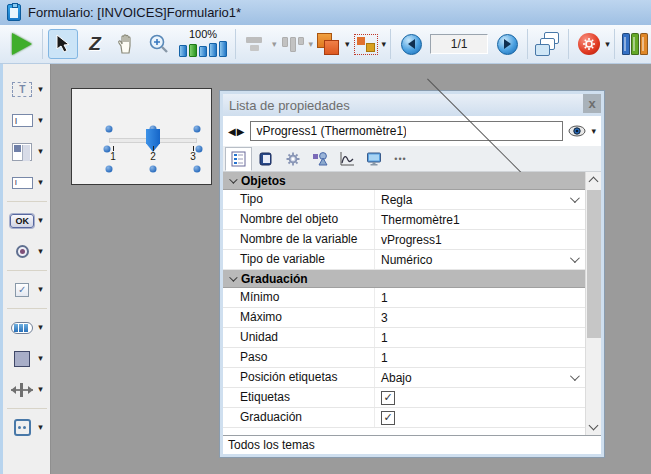 This screenshot has width=651, height=474. I want to click on selection-mode-button, so click(366, 44).